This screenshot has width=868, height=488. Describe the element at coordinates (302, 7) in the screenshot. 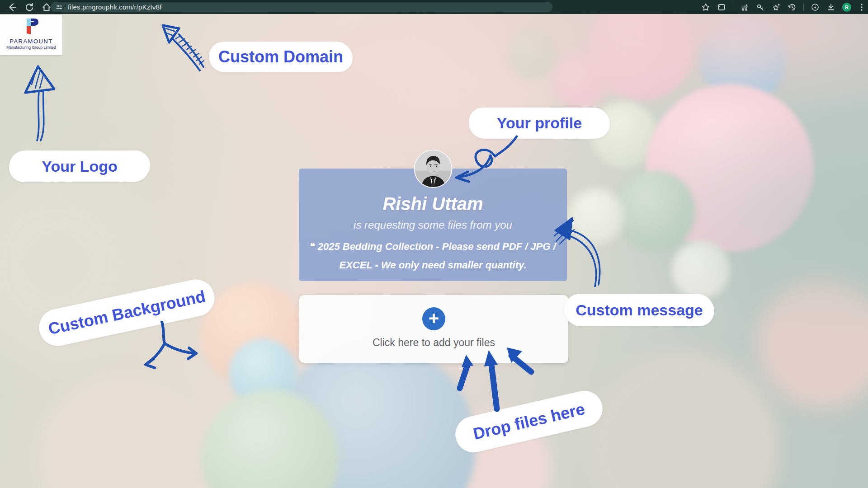

I see `url-bar: files.pmgrouphk.com/r/pKzIv8f` at that location.